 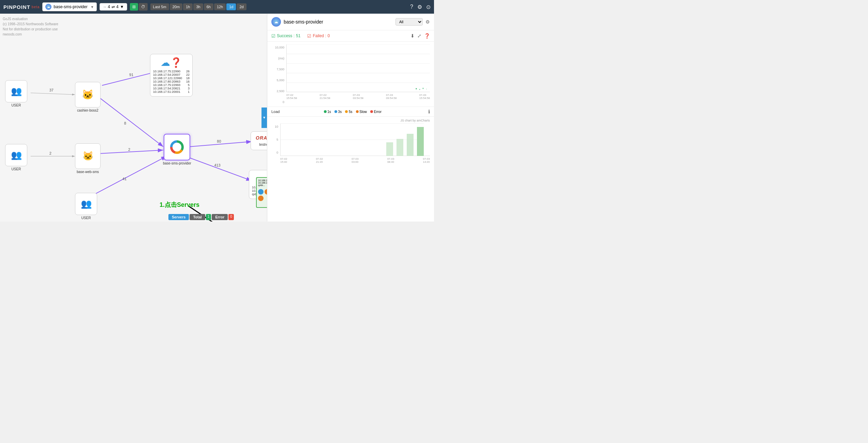 I want to click on testnewall-label: testnewall, so click(x=261, y=145).